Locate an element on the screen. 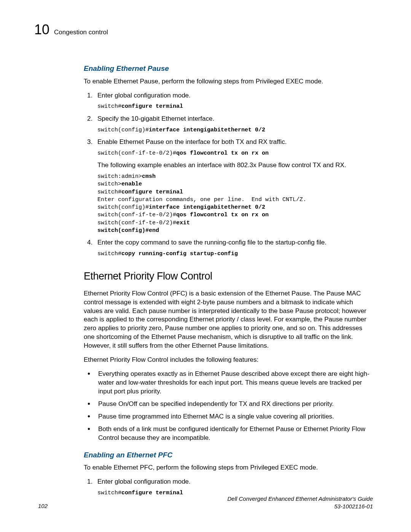 This screenshot has width=411, height=532. code-bold: exit is located at coordinates (183, 223).